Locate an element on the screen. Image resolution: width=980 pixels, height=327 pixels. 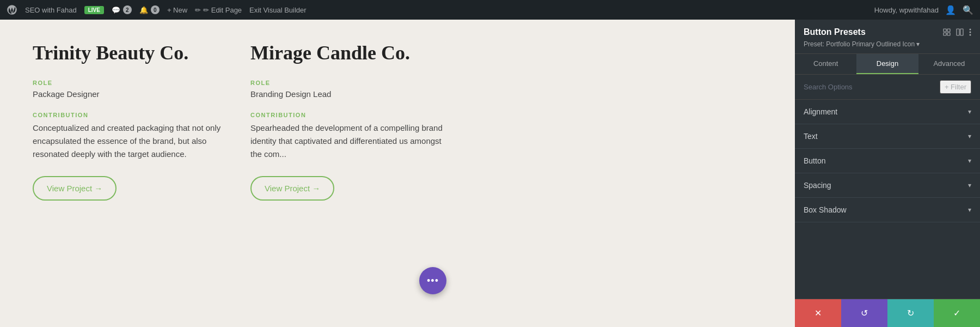
card-1-role-value: Package Designer is located at coordinates (131, 94).